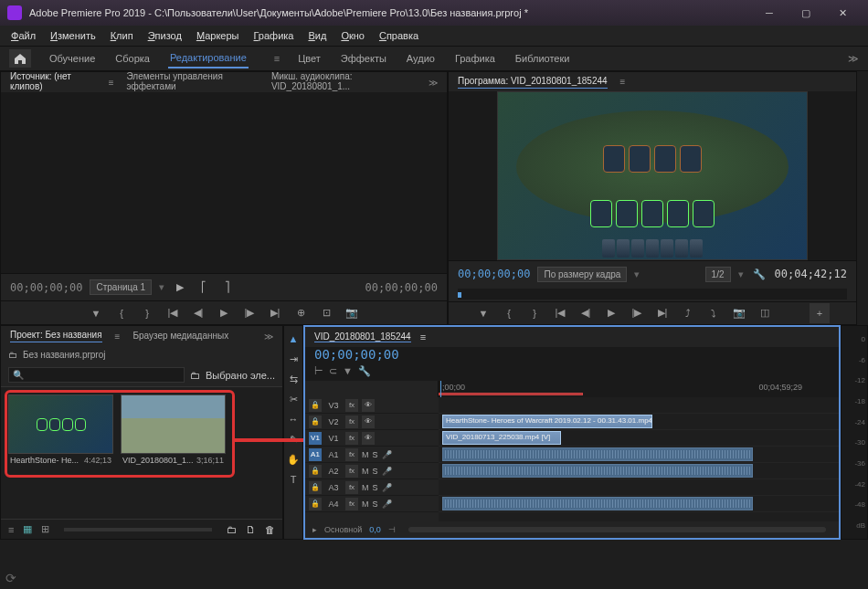 Image resolution: width=868 pixels, height=589 pixels. I want to click on prg-extract: ⤵, so click(714, 313).